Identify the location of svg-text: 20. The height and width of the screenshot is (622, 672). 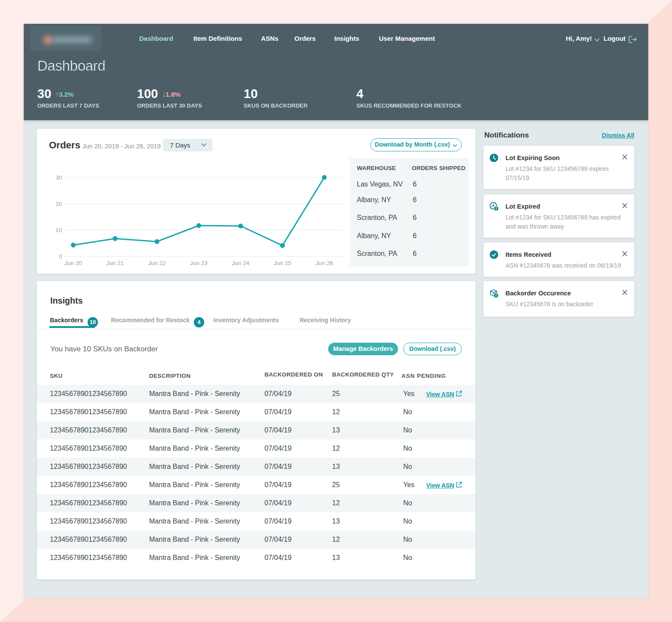
(59, 204).